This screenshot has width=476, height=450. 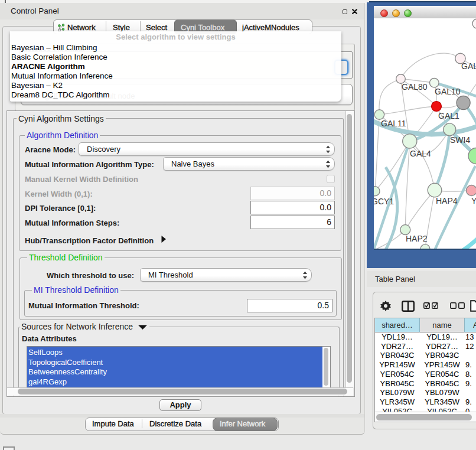 What do you see at coordinates (449, 116) in the screenshot?
I see `svg-text: GAL1` at bounding box center [449, 116].